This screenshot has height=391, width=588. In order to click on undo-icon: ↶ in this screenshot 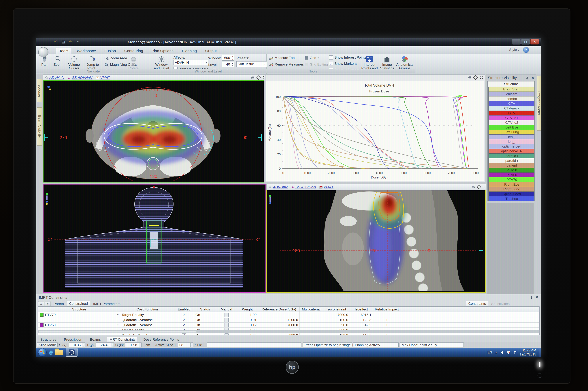, I will do `click(56, 42)`.